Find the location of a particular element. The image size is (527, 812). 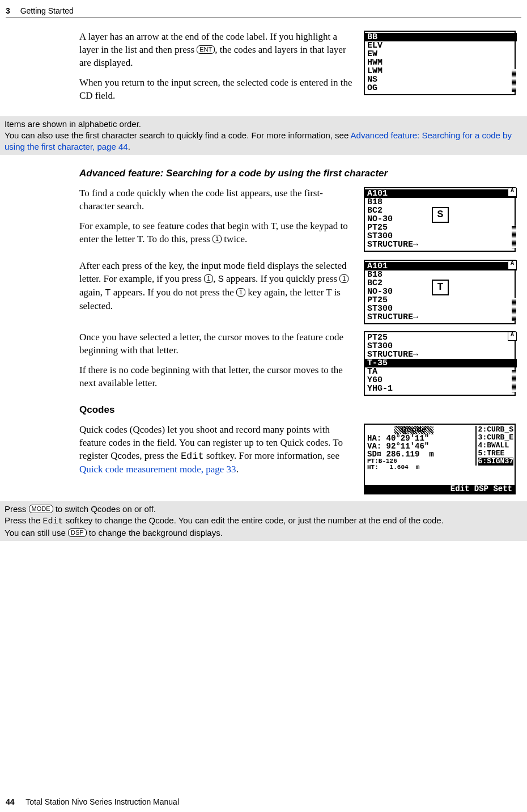

lcd-screenshot: Qcode HA: 40°29'11"VA: 92°11'46"SD¤ 286.… is located at coordinates (440, 459).